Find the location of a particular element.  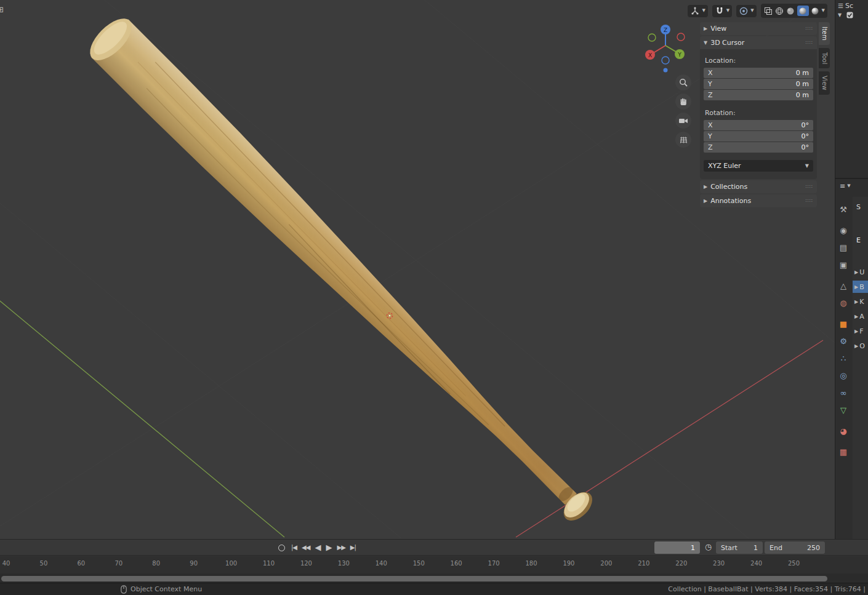

properties-panel-row: ▶A is located at coordinates (861, 316).